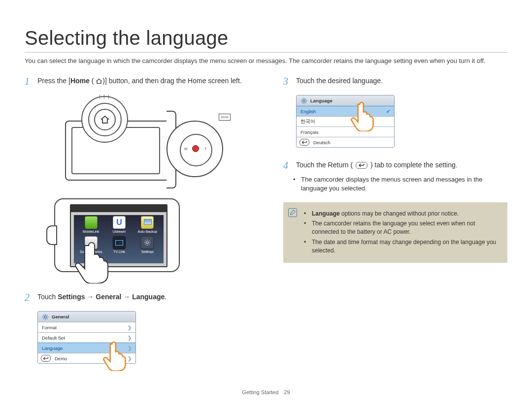 This screenshot has height=406, width=532. I want to click on title-rule, so click(266, 52).